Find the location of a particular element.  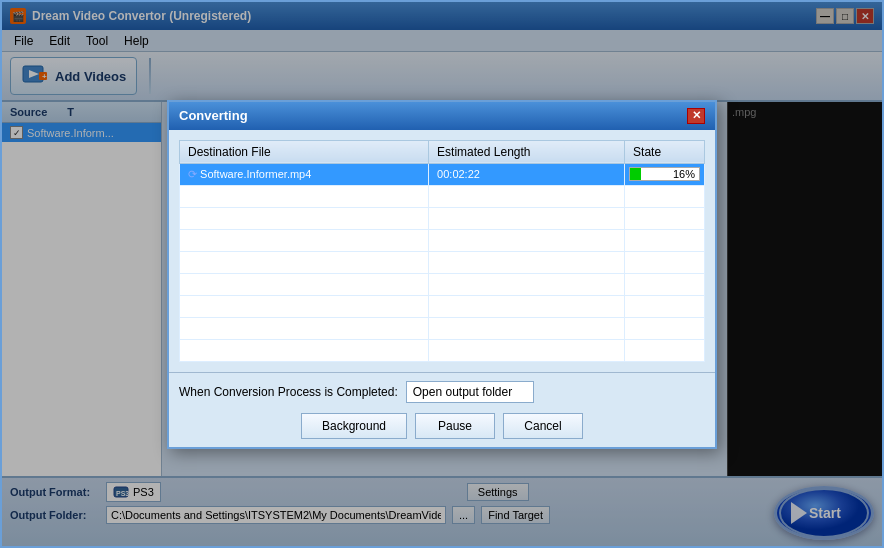

col-destination: Destination File is located at coordinates (304, 152).